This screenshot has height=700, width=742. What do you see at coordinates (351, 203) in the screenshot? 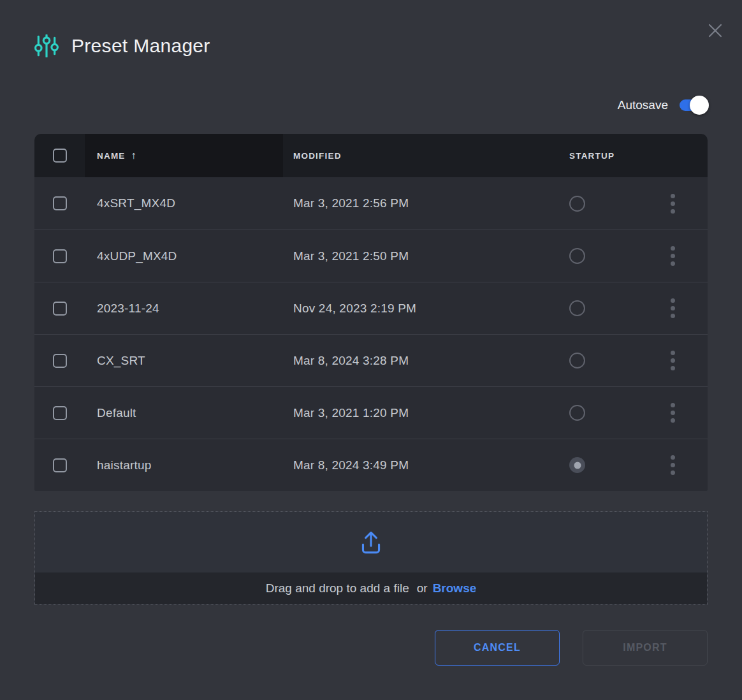
I see `preset-modified: Mar 3, 2021 2:56 PM` at bounding box center [351, 203].